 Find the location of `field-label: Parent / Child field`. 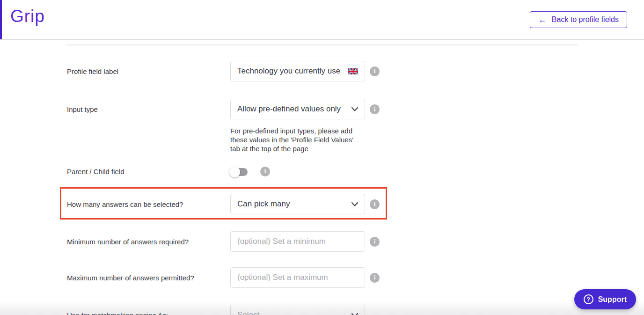

field-label: Parent / Child field is located at coordinates (149, 171).